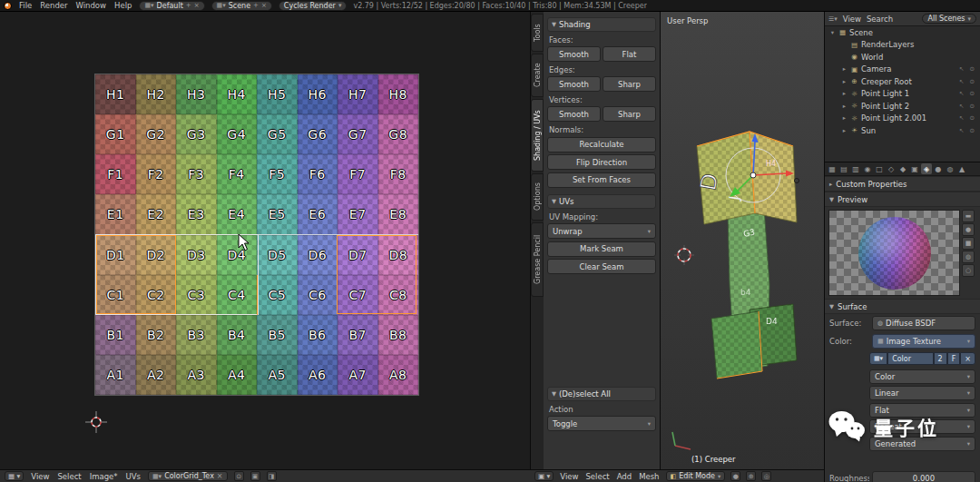  What do you see at coordinates (156, 214) in the screenshot?
I see `uv-grid-cell: E2` at bounding box center [156, 214].